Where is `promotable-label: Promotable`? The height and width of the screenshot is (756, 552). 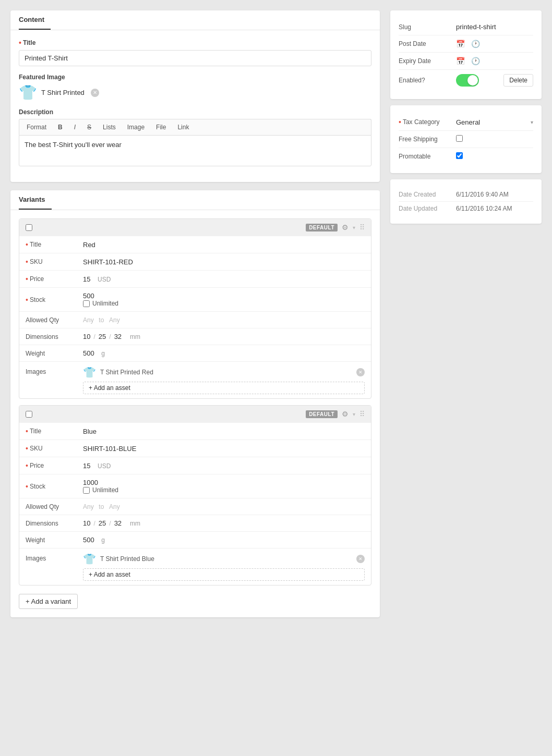
promotable-label: Promotable is located at coordinates (427, 156).